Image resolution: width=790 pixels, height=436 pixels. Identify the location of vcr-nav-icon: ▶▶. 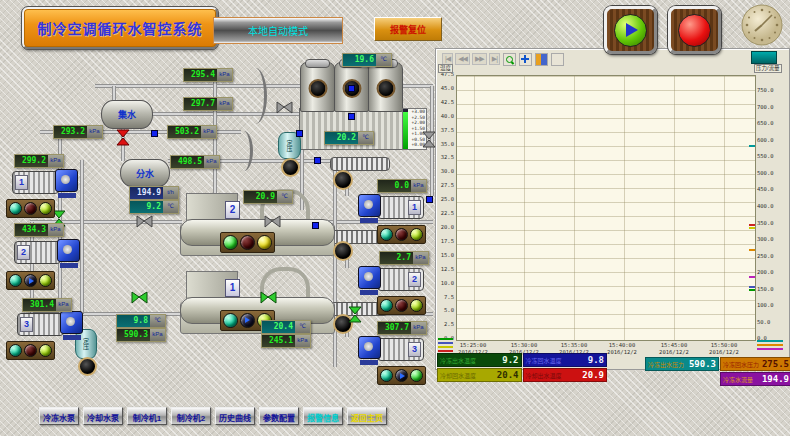
(480, 59).